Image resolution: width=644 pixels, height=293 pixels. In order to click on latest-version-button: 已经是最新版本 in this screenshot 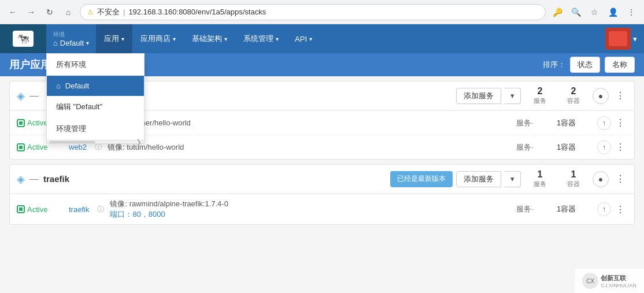, I will do `click(421, 179)`.